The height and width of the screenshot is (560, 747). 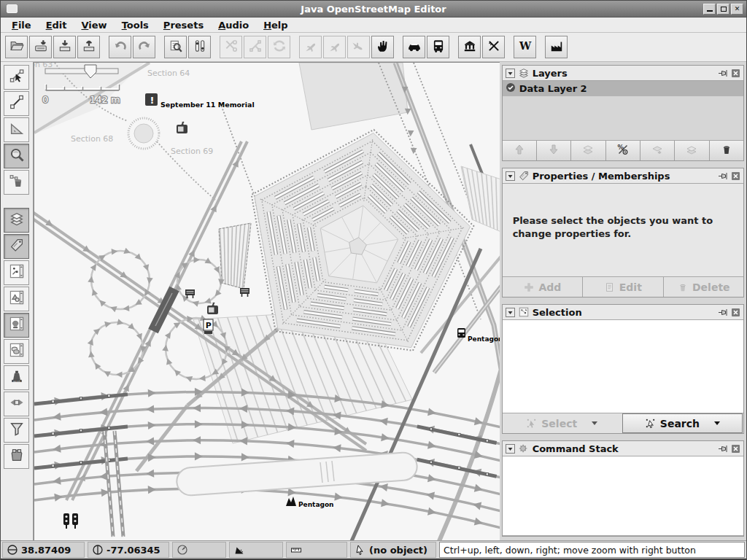 I want to click on selection-icon, so click(x=524, y=312).